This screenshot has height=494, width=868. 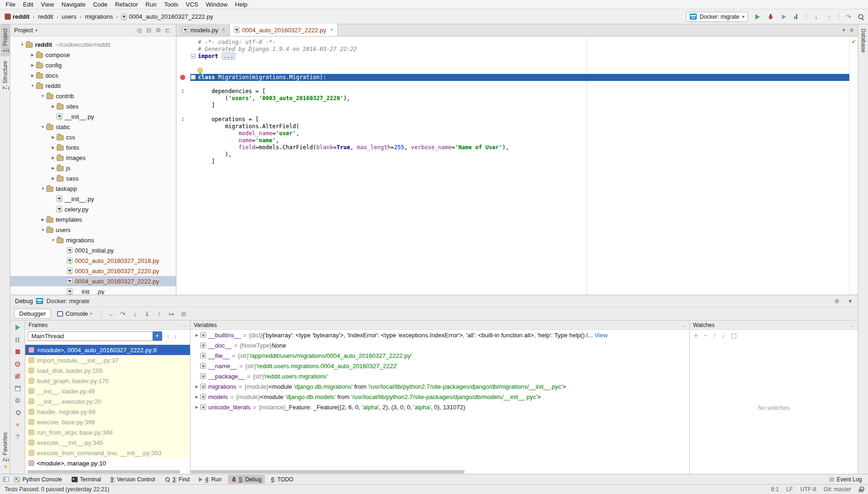 I want to click on frame-row: __init__, loader.py:49, so click(x=108, y=391).